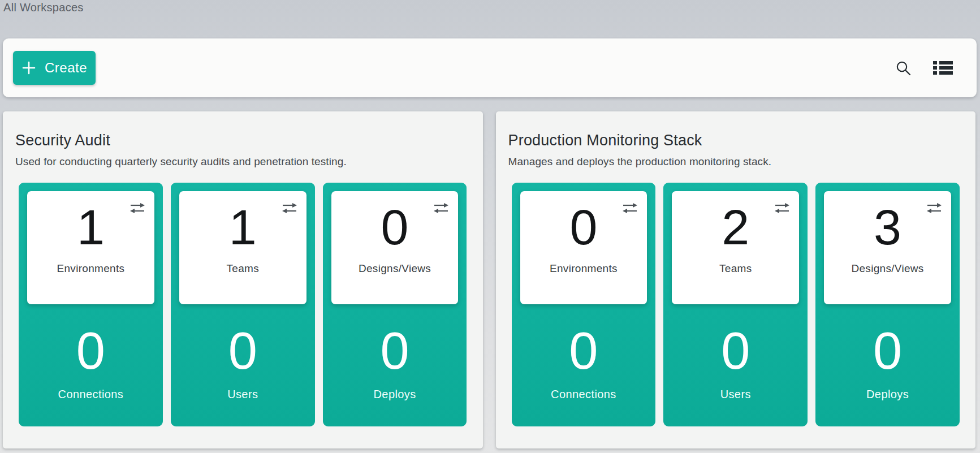 The height and width of the screenshot is (453, 980). I want to click on stat-tile-primary: 0 Environments, so click(584, 248).